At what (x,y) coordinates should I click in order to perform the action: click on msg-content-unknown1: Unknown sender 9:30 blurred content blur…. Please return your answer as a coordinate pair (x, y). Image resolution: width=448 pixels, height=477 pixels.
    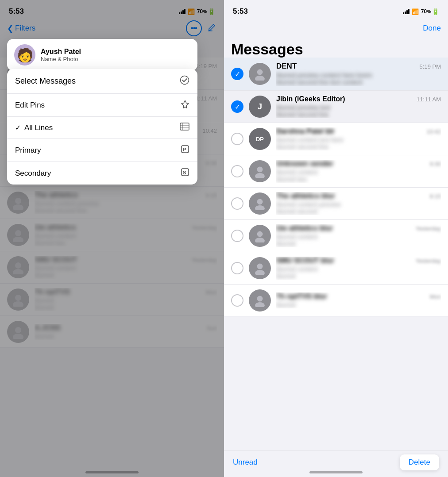
    Looking at the image, I should click on (359, 171).